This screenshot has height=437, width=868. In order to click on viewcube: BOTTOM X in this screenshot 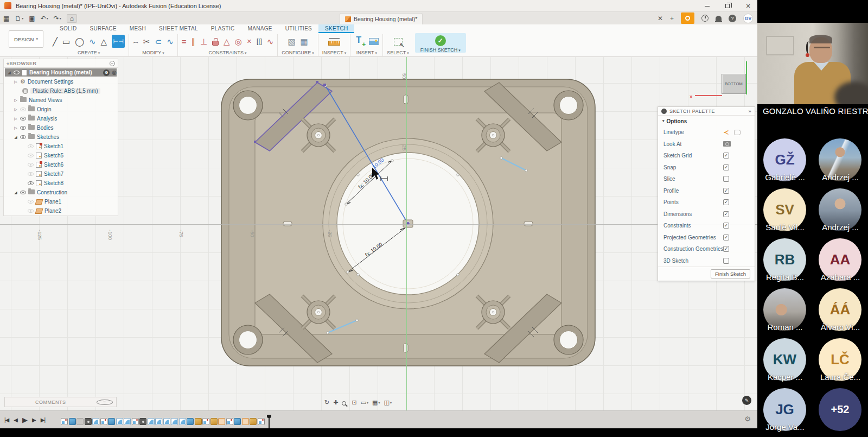, I will do `click(733, 84)`.